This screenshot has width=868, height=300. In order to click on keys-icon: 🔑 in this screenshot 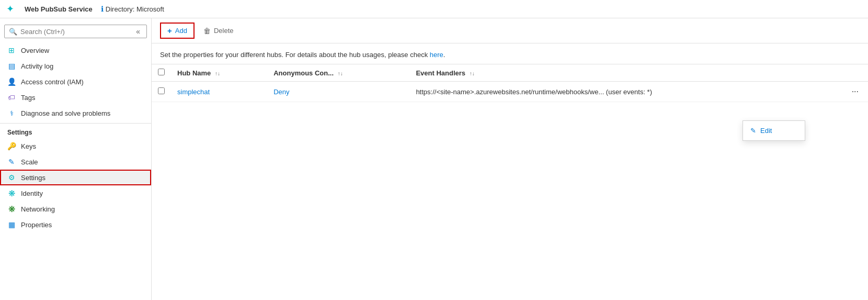, I will do `click(12, 146)`.